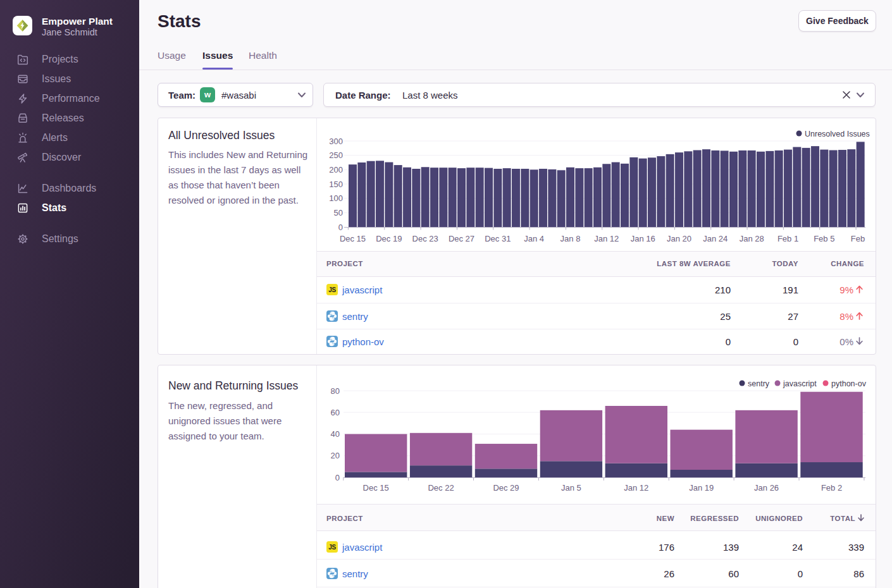  I want to click on svg-text: 80, so click(335, 391).